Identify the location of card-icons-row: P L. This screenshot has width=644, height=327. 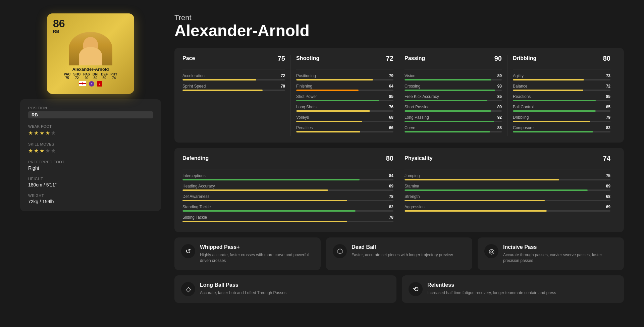
(91, 84).